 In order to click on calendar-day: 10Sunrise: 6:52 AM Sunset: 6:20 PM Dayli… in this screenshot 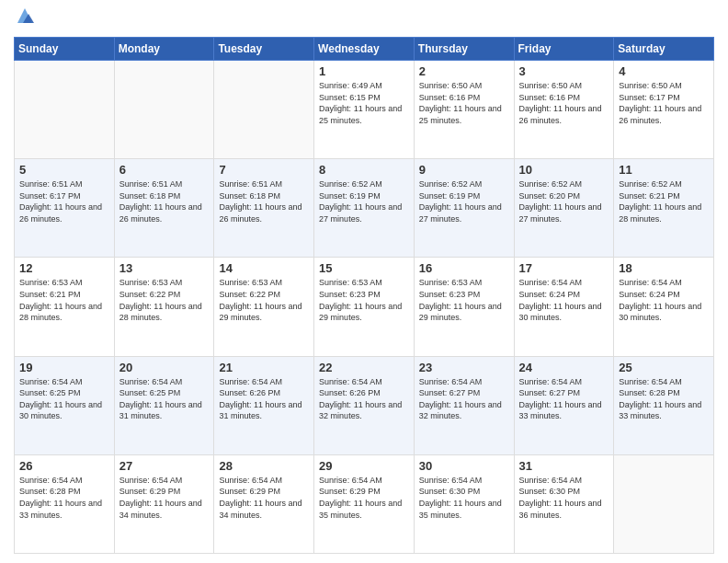, I will do `click(564, 208)`.